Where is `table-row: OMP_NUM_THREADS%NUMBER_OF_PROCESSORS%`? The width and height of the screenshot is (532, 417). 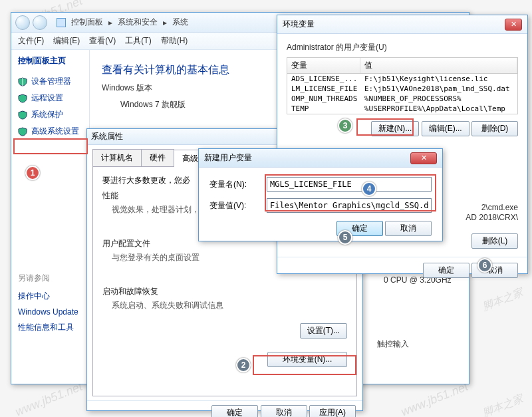 table-row: OMP_NUM_THREADS%NUMBER_OF_PROCESSORS% is located at coordinates (402, 98).